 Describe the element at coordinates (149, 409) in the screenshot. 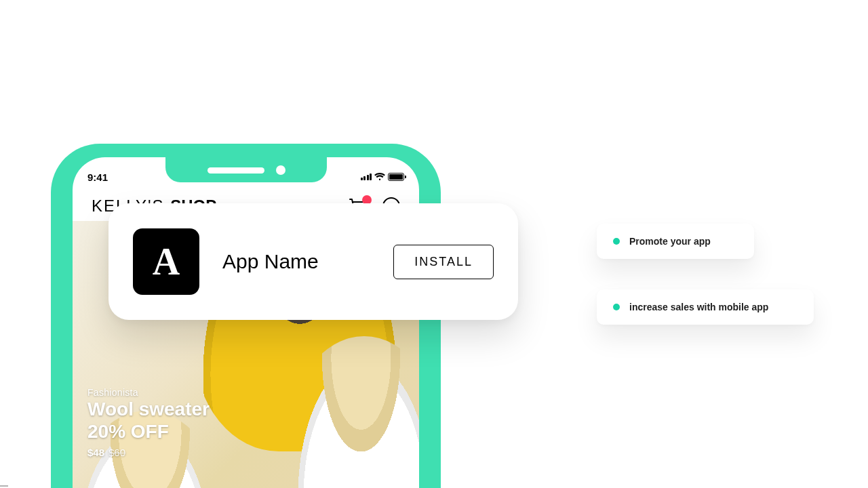

I see `hero-line-1: Wool sweater` at that location.